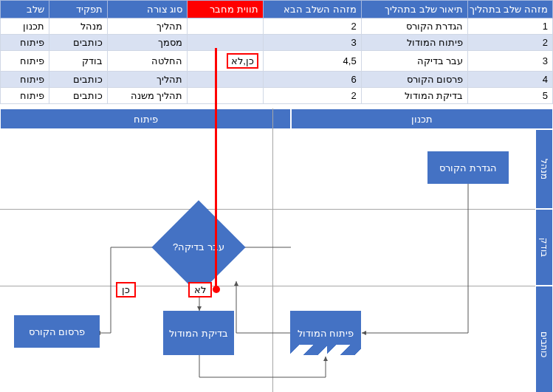 This screenshot has width=553, height=392. I want to click on col-connector: תווית מחבר, so click(226, 10).